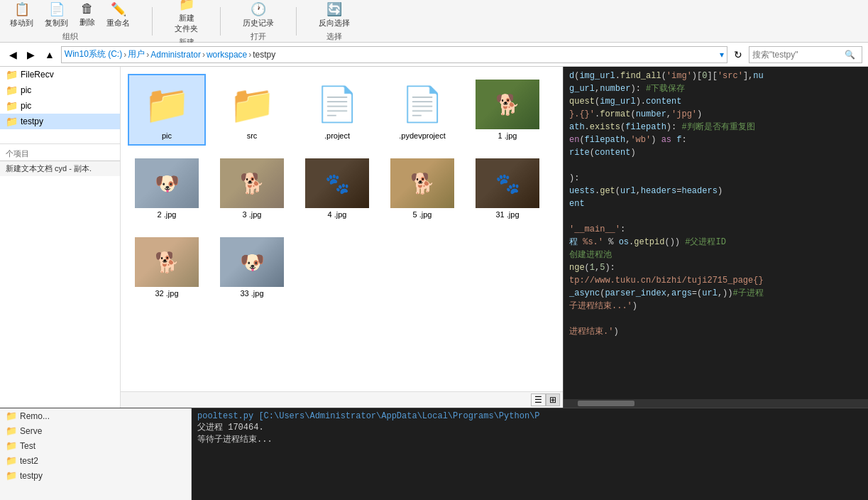 The height and width of the screenshot is (500, 868). I want to click on sidebar-label: testpy, so click(32, 121).